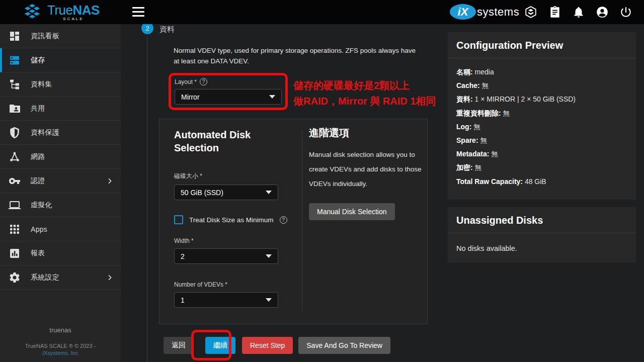 This screenshot has width=644, height=362. What do you see at coordinates (234, 186) in the screenshot?
I see `disk-size-field: 磁碟大小 * 50 GiB (SSD)` at bounding box center [234, 186].